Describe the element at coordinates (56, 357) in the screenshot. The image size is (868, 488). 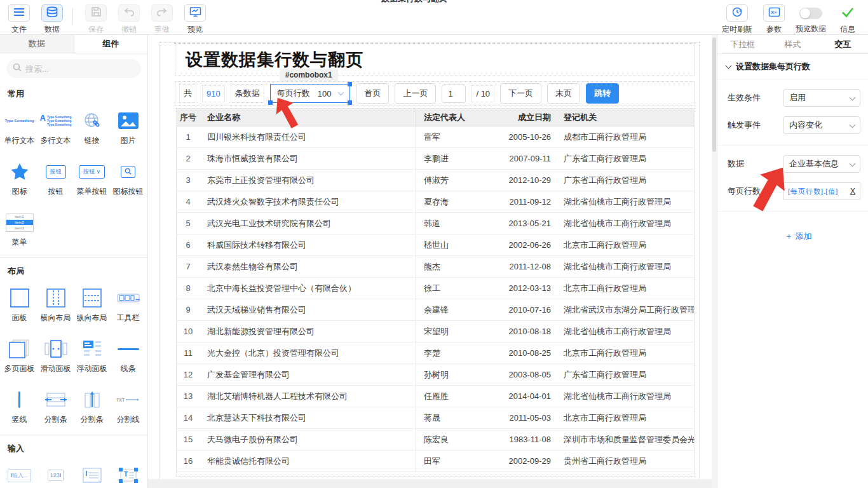
I see `palette-item: 滑动面板` at that location.